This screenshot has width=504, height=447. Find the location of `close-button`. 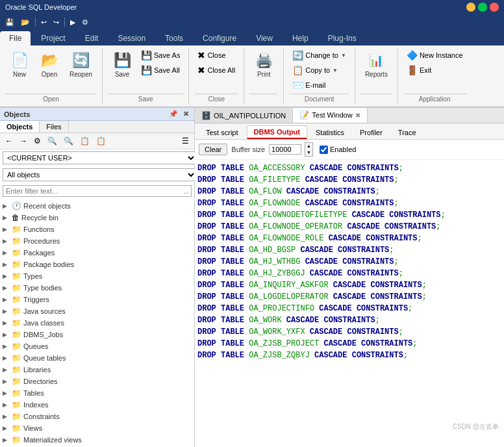

close-button is located at coordinates (494, 7).